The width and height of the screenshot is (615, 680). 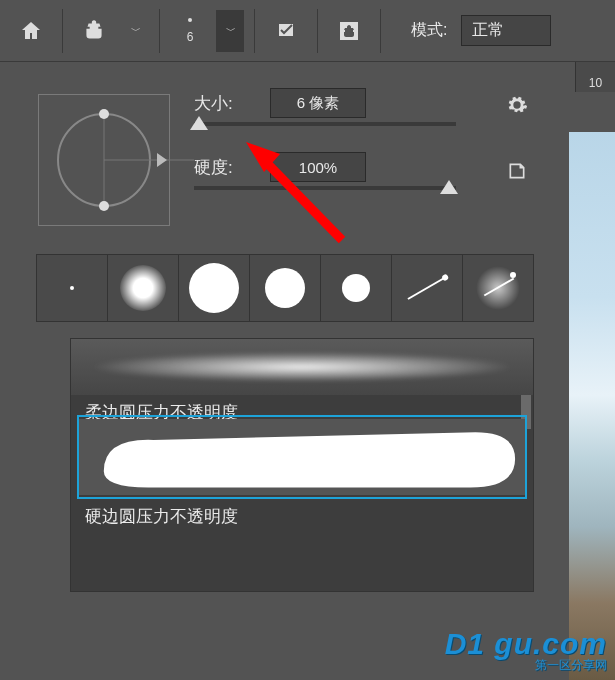 What do you see at coordinates (144, 288) in the screenshot?
I see `preset-soft-round` at bounding box center [144, 288].